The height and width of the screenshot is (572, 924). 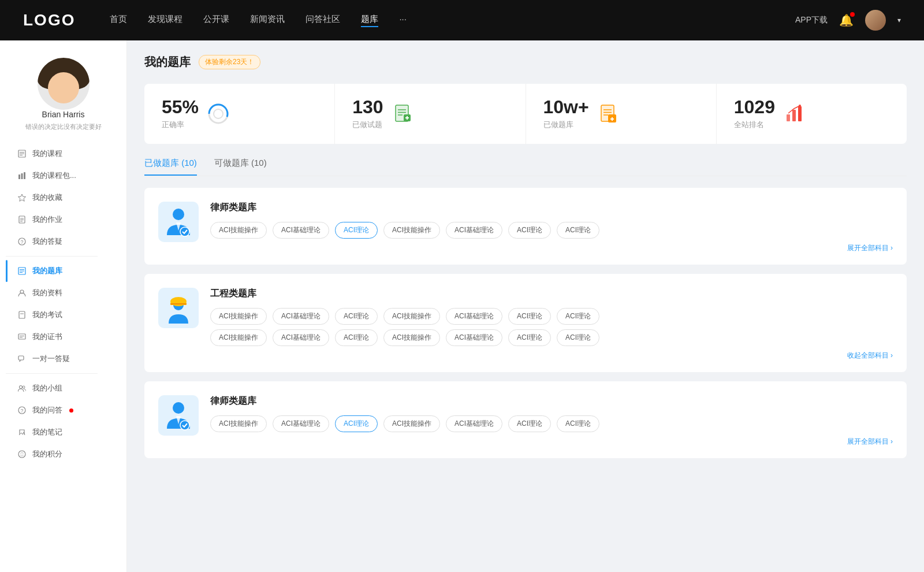 What do you see at coordinates (22, 154) in the screenshot?
I see `courses-icon` at bounding box center [22, 154].